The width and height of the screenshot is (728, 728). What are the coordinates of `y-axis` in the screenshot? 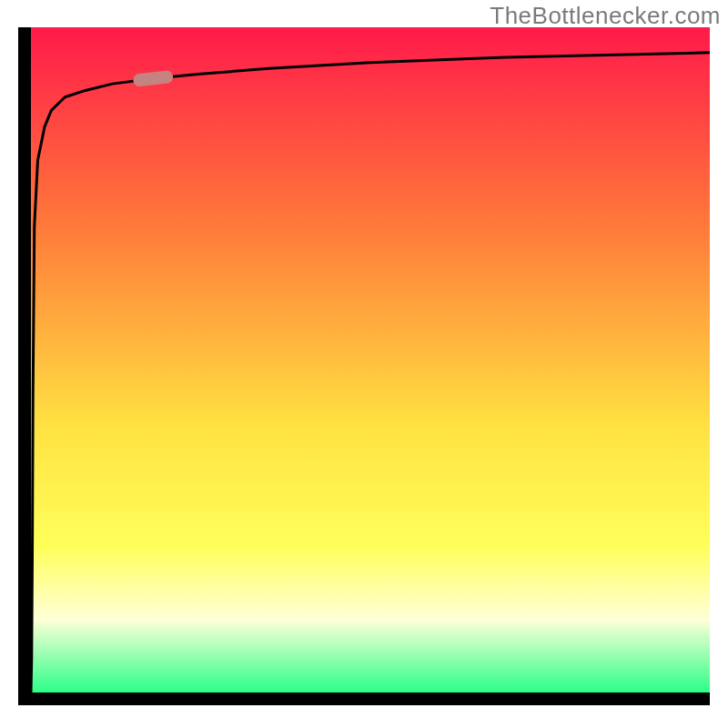 It's located at (25, 366).